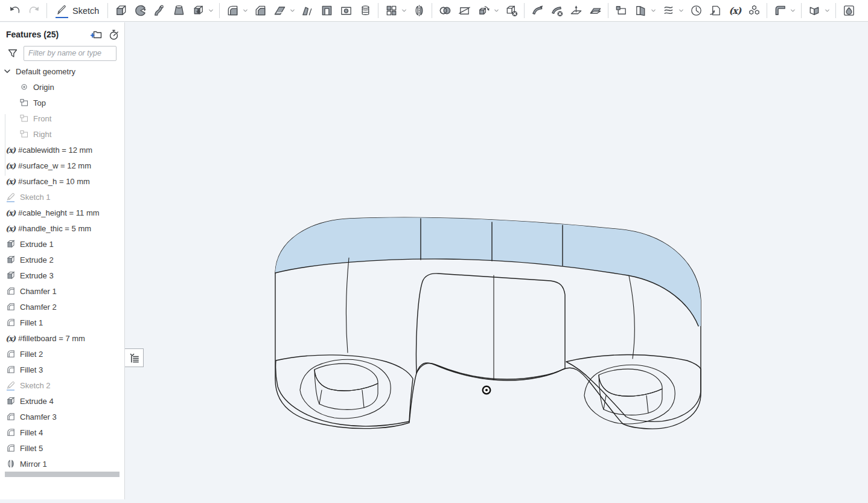  Describe the element at coordinates (62, 213) in the screenshot. I see `feature-cable-height-11-mm: (x)#cable_height = 11 mm` at that location.